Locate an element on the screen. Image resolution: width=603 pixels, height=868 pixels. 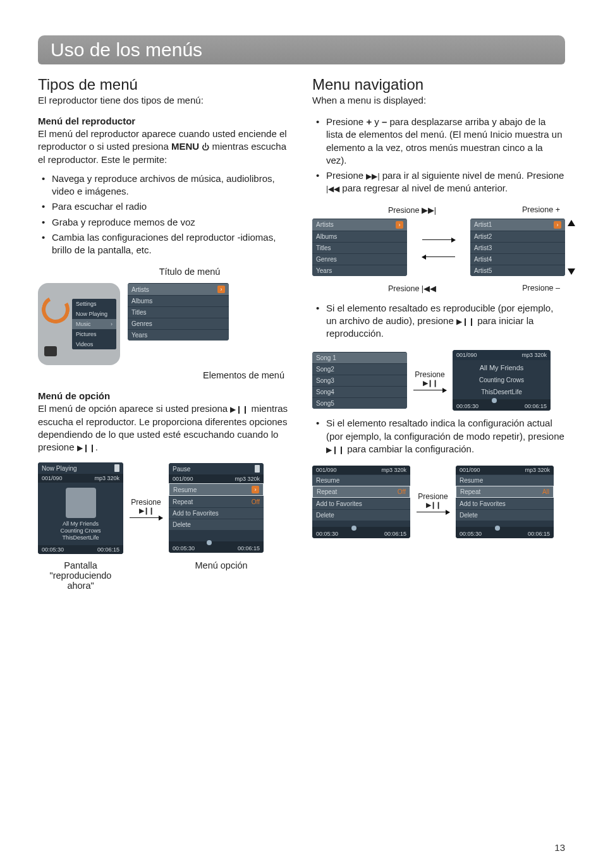
navfig-top-labels: Presione ▶▶| Presione + is located at coordinates (439, 210).